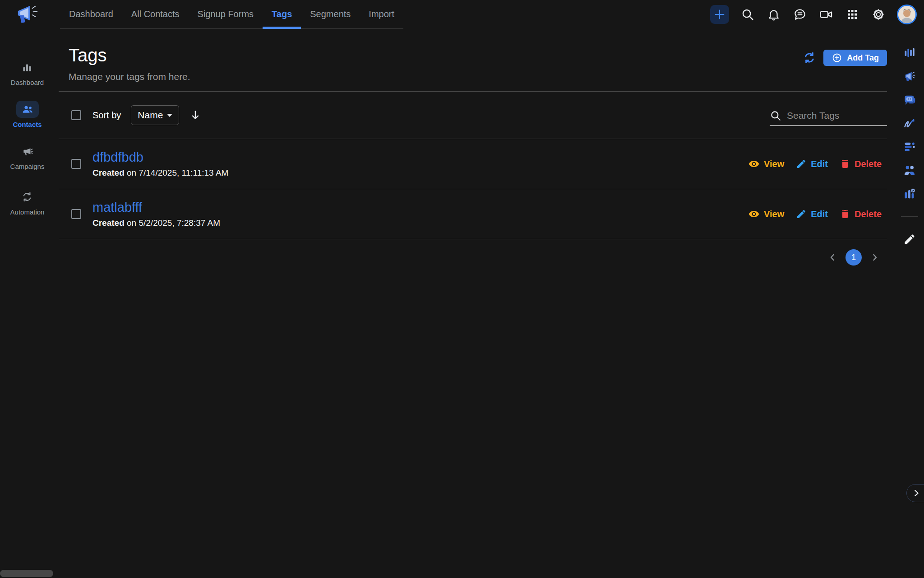 This screenshot has width=924, height=578. I want to click on sidebar-item-label: Automation, so click(28, 212).